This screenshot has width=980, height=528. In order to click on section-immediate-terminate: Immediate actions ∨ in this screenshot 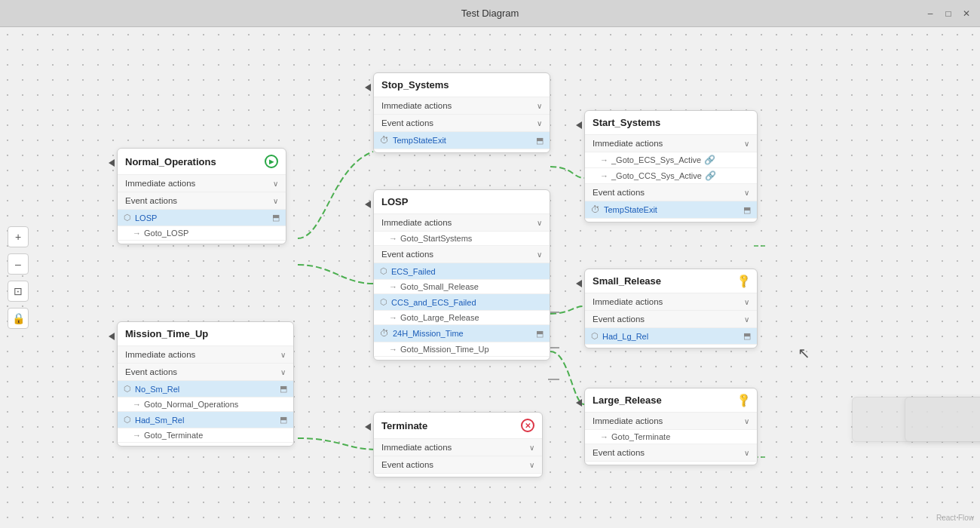, I will do `click(458, 448)`.